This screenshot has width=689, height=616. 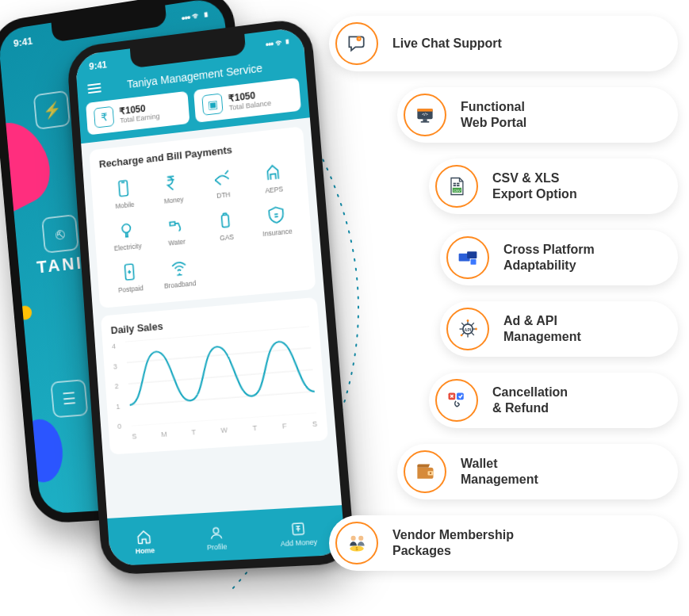 What do you see at coordinates (559, 258) in the screenshot?
I see `feature-cross-platform-adaptability: Cross PlatformAdaptability` at bounding box center [559, 258].